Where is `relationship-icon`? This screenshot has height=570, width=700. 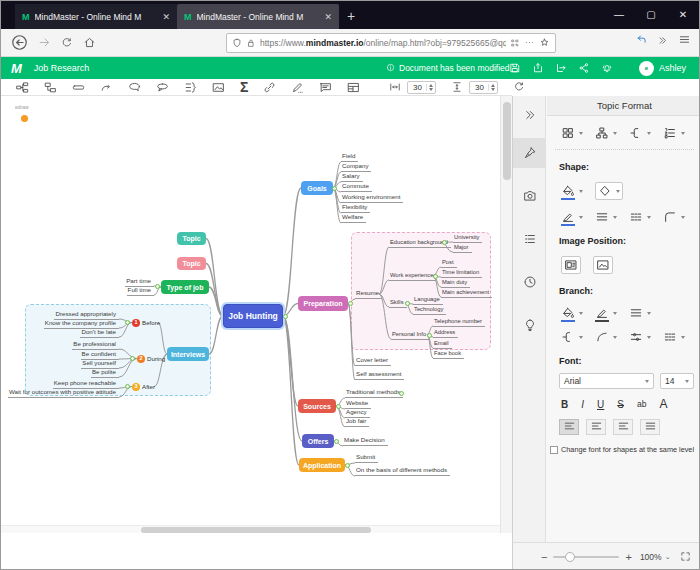 relationship-icon is located at coordinates (106, 88).